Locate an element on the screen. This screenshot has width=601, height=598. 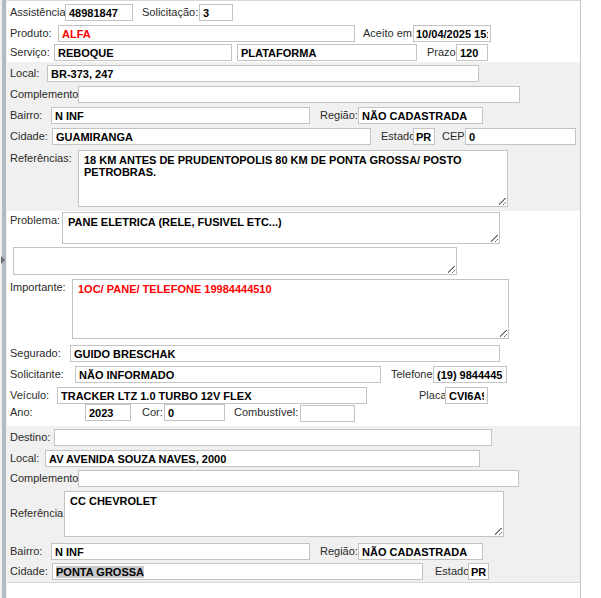
left-splitter-strip is located at coordinates (4, 299).